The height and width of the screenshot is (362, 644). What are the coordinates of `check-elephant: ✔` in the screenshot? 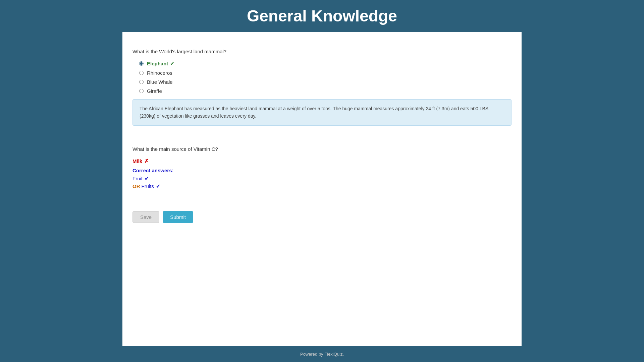 It's located at (172, 64).